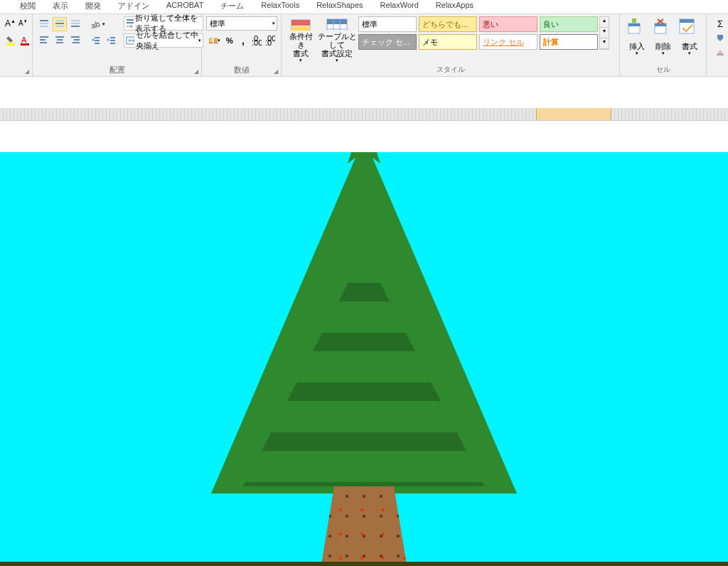 The width and height of the screenshot is (728, 566). I want to click on grow-font-button: A▲, so click(10, 23).